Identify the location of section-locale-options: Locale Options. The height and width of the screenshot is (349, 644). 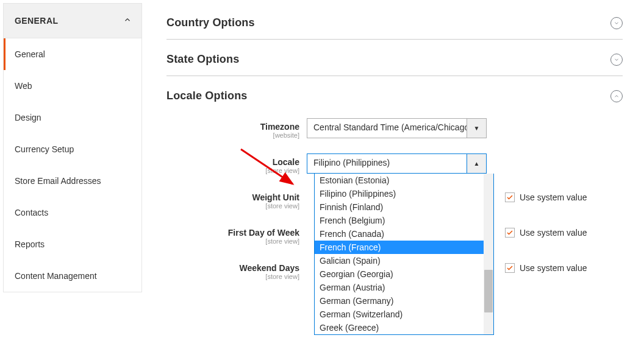
(395, 94).